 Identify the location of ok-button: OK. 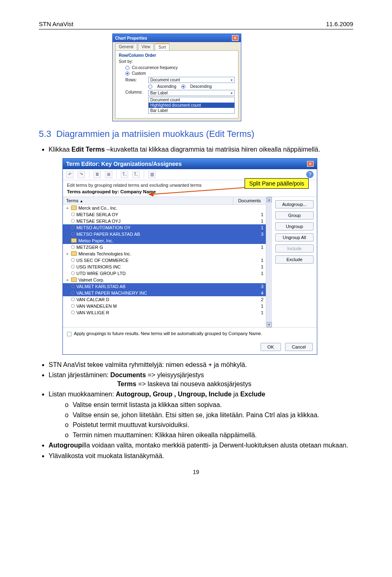
(271, 347).